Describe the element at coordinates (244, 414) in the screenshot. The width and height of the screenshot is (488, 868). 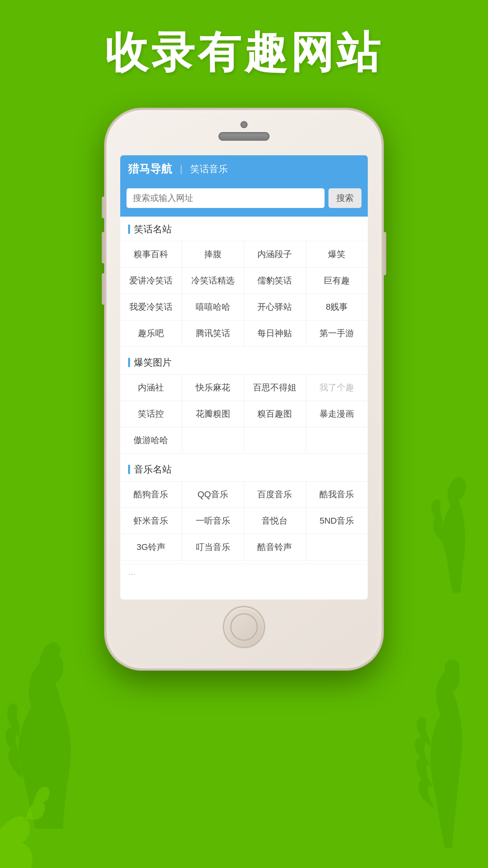
I see `images-grid: 内涵社 快乐麻花 百思不得姐 我了个趣 笑话控 花瓣糗图 糗百趣图 暴走漫画 傲…` at that location.